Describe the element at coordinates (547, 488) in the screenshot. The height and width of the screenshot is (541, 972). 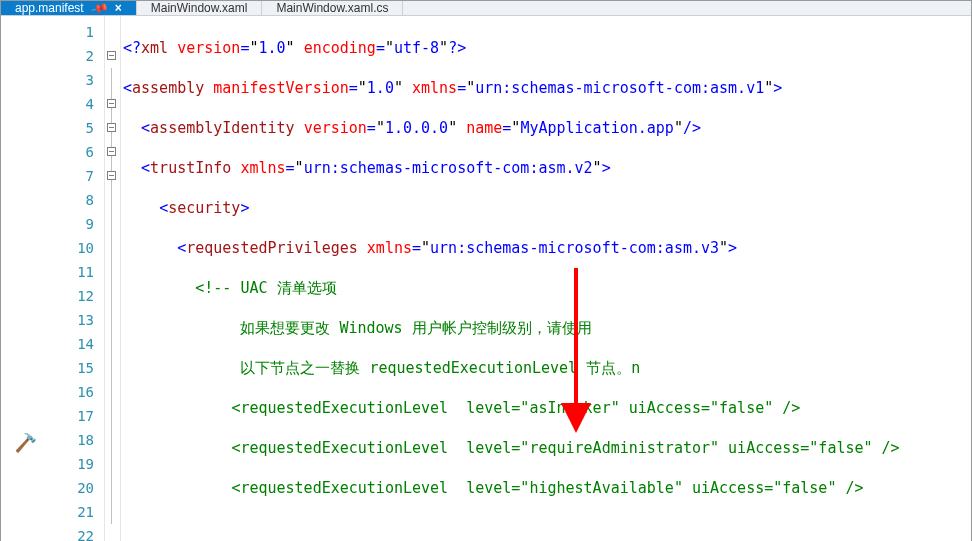
I see `t: <requestedExecutionLevel level="highestA…` at that location.